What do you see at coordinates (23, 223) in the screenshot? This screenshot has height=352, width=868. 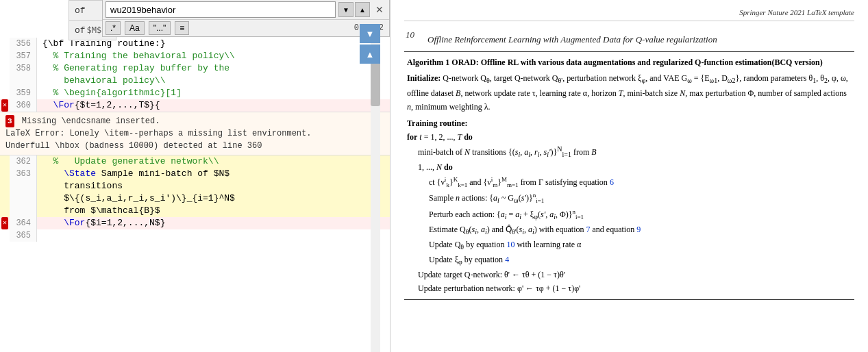 I see `line-number-364: 364` at bounding box center [23, 223].